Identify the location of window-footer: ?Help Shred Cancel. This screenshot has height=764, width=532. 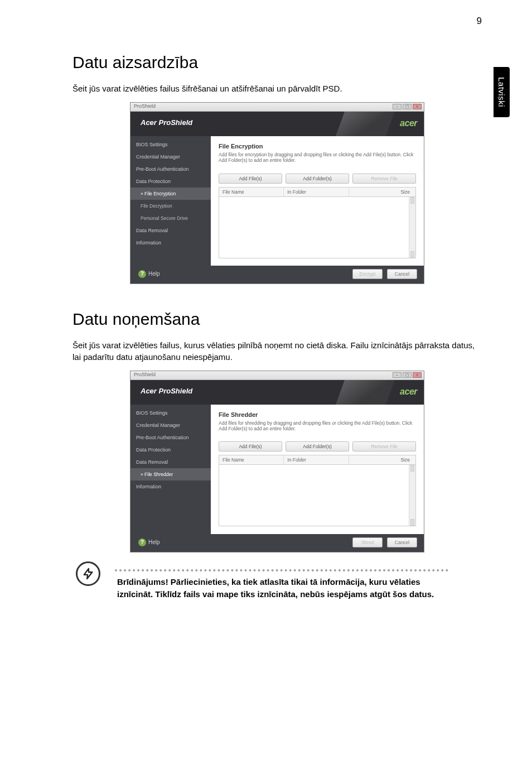
(277, 543).